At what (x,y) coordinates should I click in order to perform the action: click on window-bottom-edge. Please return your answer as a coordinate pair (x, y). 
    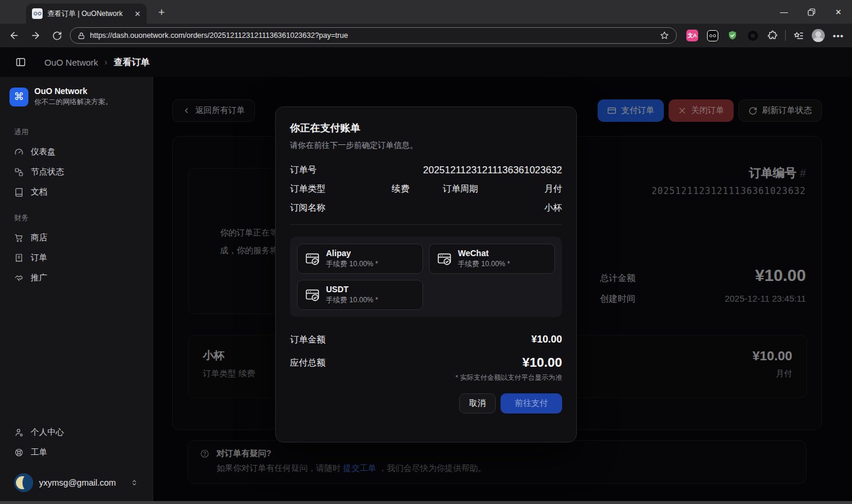
    Looking at the image, I should click on (426, 503).